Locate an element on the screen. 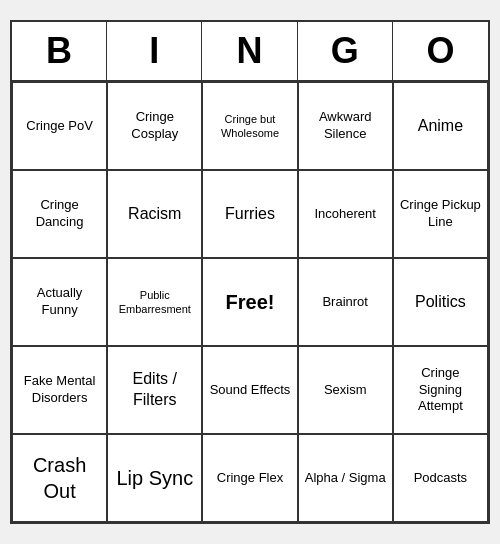 The width and height of the screenshot is (500, 544). header-letter: I is located at coordinates (154, 51).